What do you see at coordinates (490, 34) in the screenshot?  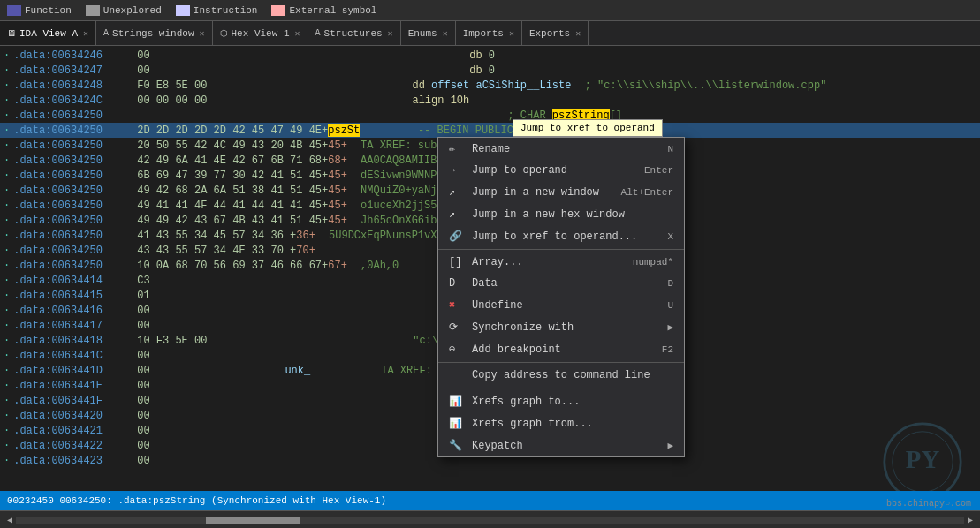 I see `tab-imports: Imports ✕` at bounding box center [490, 34].